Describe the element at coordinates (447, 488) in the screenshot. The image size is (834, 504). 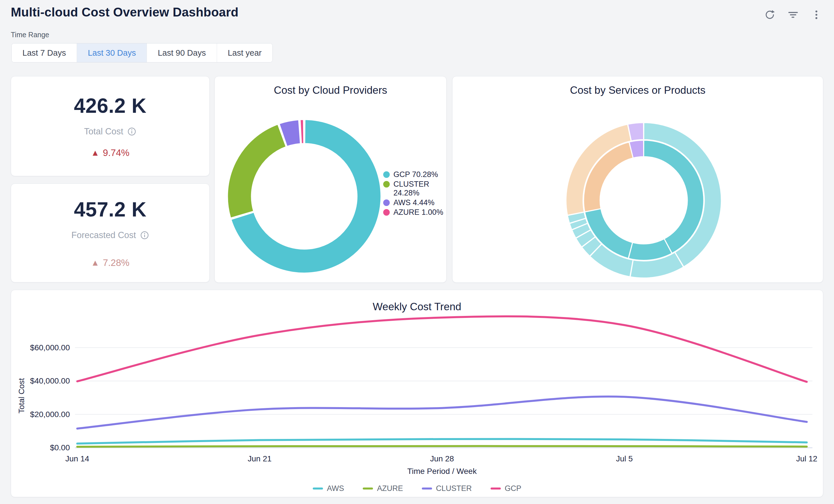
I see `legend-item: CLUSTER` at that location.